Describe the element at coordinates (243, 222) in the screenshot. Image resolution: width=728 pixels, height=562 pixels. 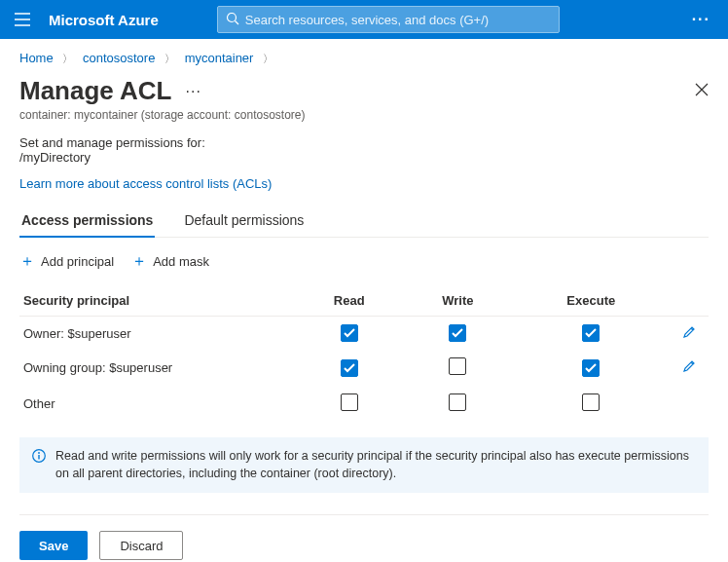
I see `tab-default-permissions: Default permissions` at that location.